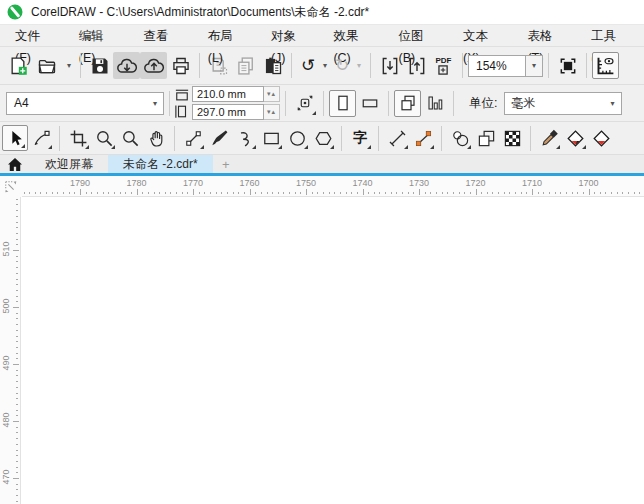 The width and height of the screenshot is (644, 504). What do you see at coordinates (100, 66) in the screenshot?
I see `save-button` at bounding box center [100, 66].